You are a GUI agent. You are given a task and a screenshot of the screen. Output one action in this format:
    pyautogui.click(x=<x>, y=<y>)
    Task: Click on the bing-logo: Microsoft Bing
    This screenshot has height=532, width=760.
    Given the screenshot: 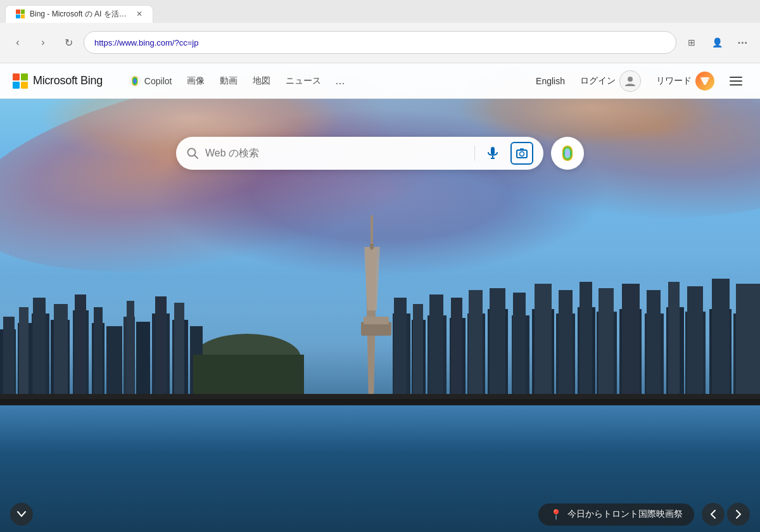 What is the action you would take?
    pyautogui.click(x=58, y=81)
    